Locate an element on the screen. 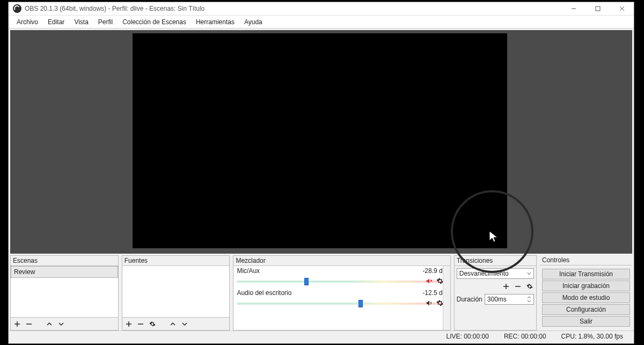 The image size is (644, 345). obs-logo-icon is located at coordinates (17, 9).